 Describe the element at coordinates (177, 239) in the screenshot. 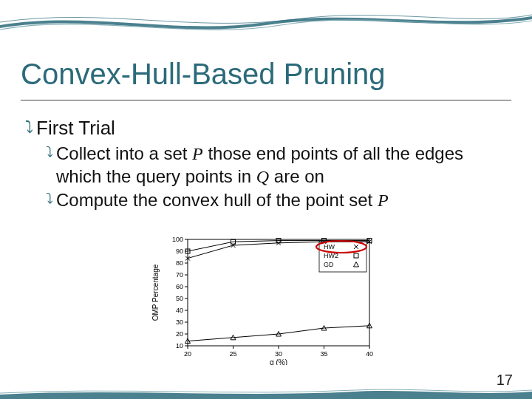

I see `svg-text: 100` at that location.